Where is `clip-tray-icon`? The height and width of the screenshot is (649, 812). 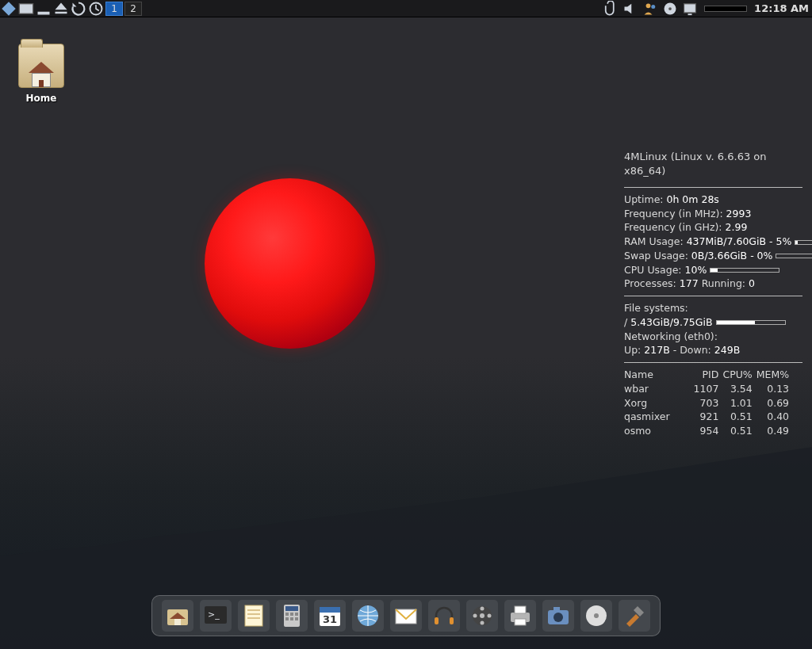
clip-tray-icon is located at coordinates (611, 9).